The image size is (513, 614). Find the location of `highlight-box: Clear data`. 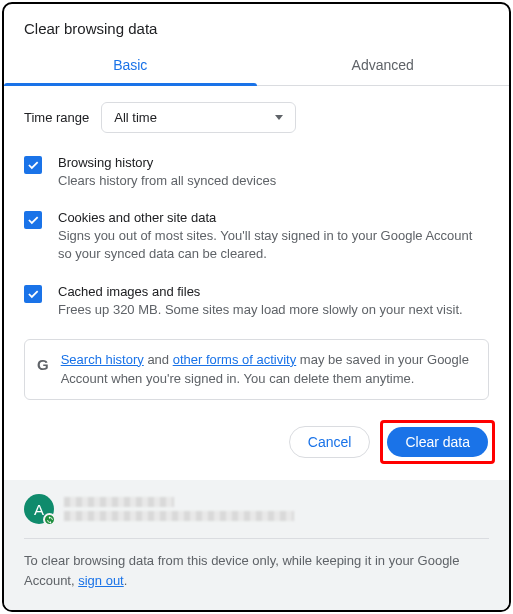

highlight-box: Clear data is located at coordinates (438, 442).